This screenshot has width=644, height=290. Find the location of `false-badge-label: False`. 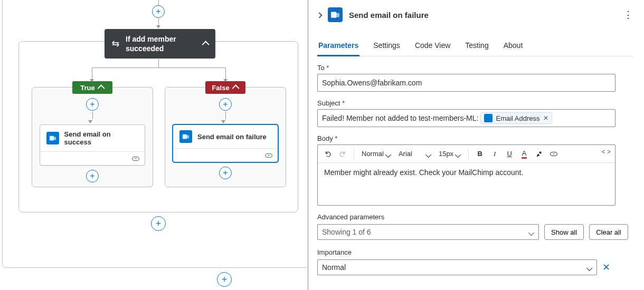

false-badge-label: False is located at coordinates (221, 88).